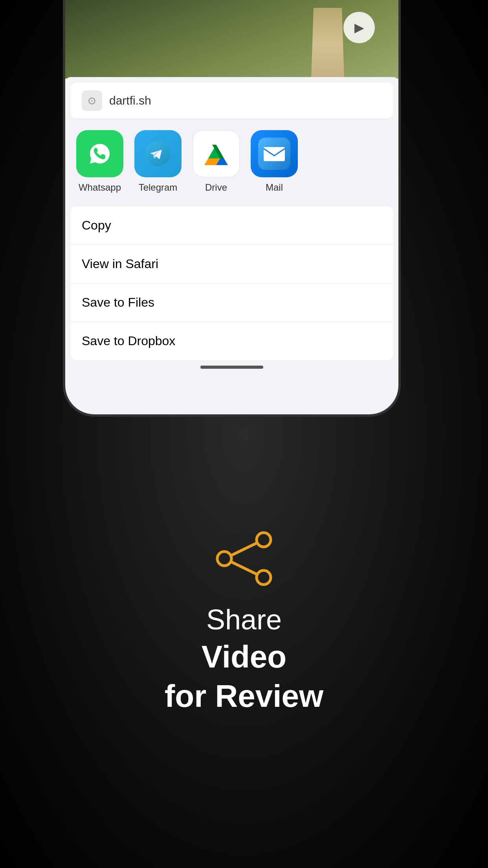  I want to click on safari-action: View in Safari, so click(232, 264).